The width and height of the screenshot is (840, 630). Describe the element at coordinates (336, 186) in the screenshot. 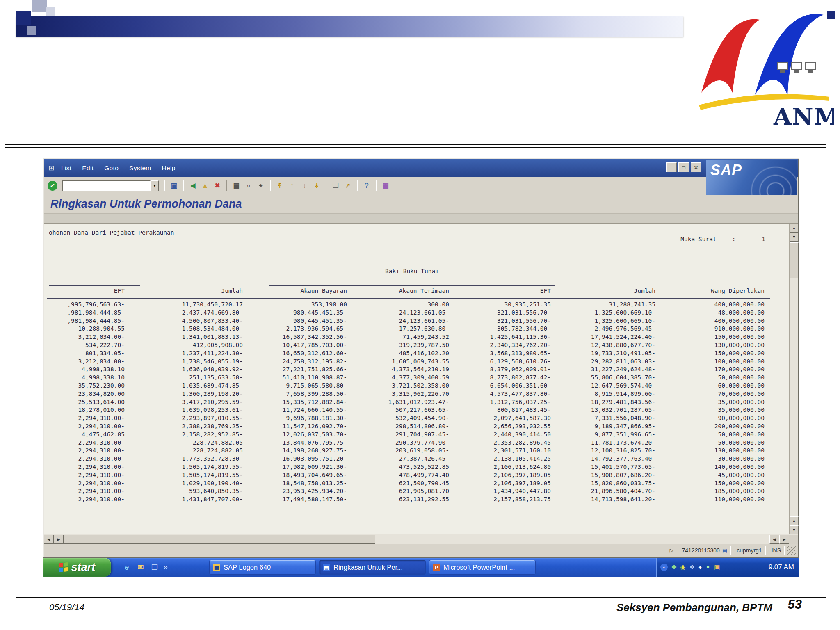

I see `new-session-icon: ❏` at that location.